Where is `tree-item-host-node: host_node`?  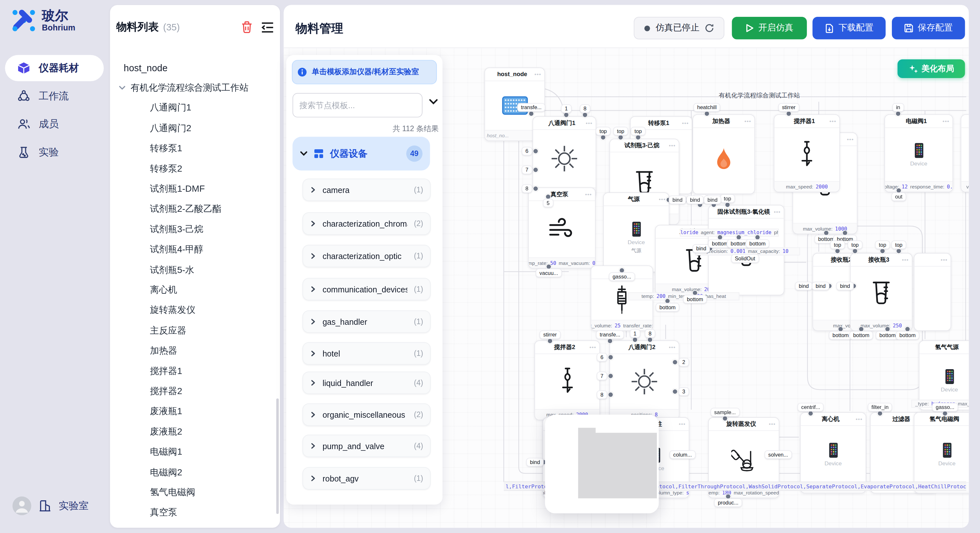
tree-item-host-node: host_node is located at coordinates (193, 68).